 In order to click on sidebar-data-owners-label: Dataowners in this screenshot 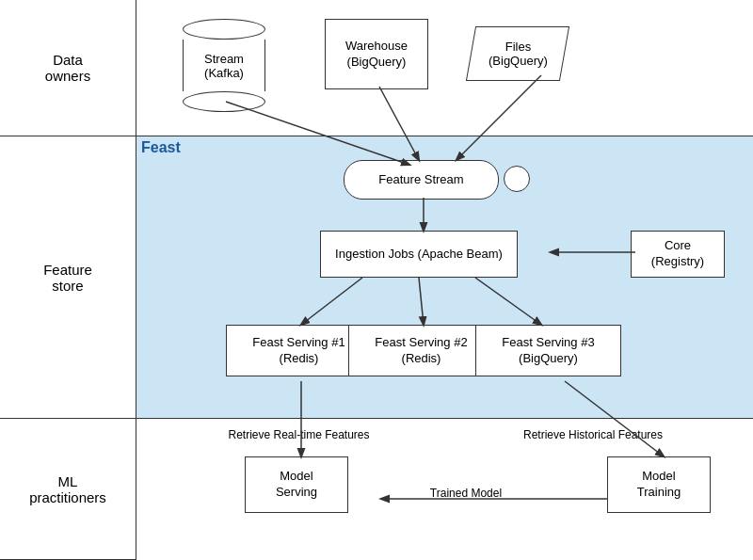, I will do `click(68, 68)`.